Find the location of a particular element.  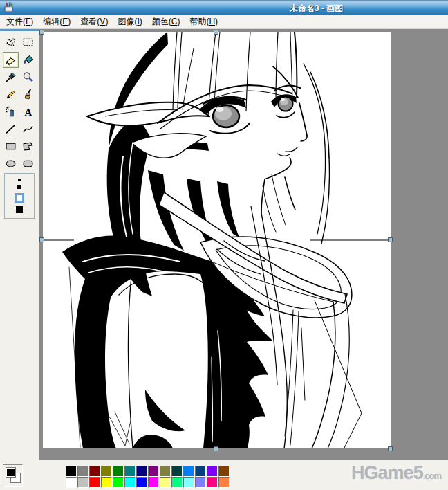

current-colors-indicator is located at coordinates (12, 475).